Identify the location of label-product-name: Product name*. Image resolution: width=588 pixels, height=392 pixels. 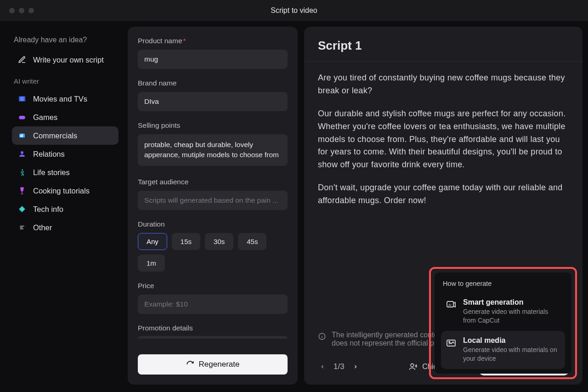
(213, 41).